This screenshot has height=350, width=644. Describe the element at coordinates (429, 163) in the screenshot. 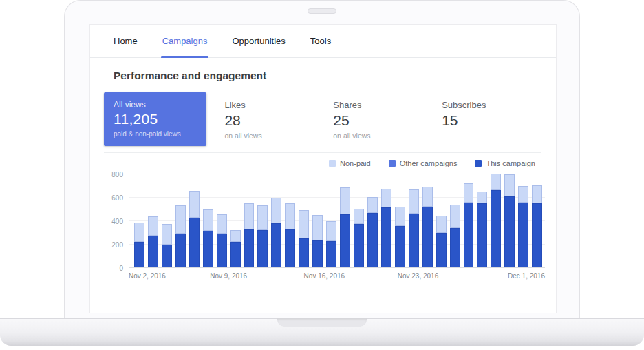

I see `legend-label: Other campaigns` at that location.